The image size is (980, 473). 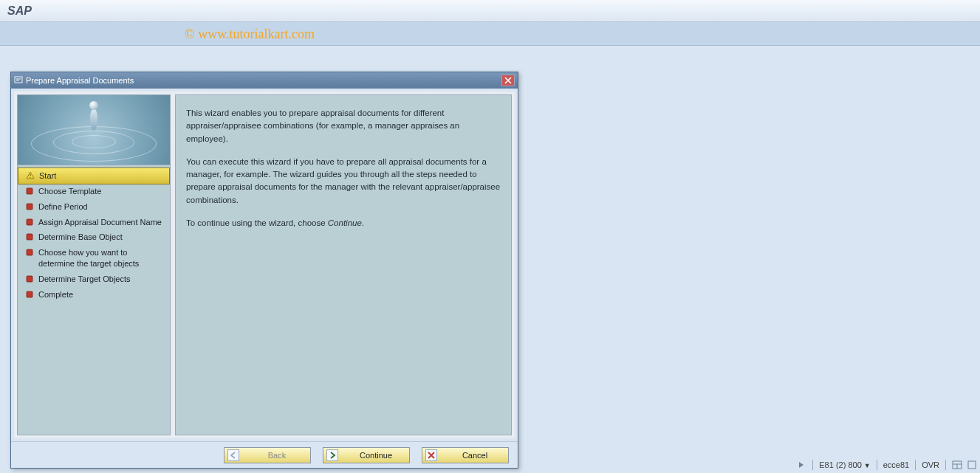 I want to click on wizard-paragraph: To continue using the wizard, choose Con…, so click(x=343, y=223).